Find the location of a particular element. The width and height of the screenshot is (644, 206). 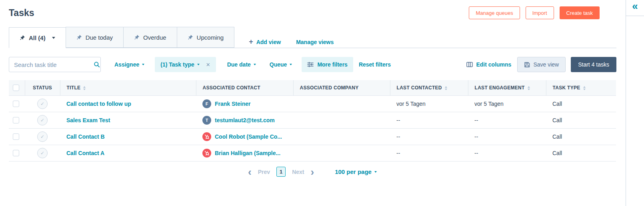

task-type-filter-dropdown: (1) Task type is located at coordinates (180, 65).